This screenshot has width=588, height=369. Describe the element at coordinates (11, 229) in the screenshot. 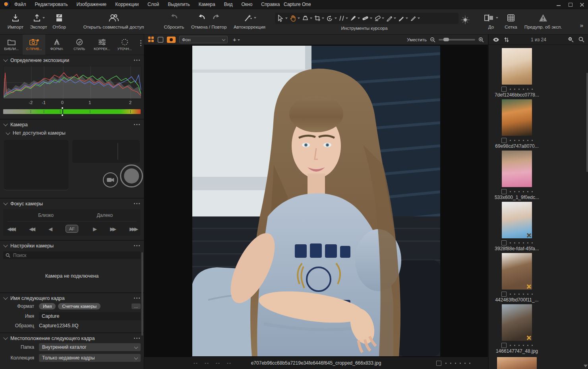

I see `focus-near-large-button: ◀◀◀` at that location.